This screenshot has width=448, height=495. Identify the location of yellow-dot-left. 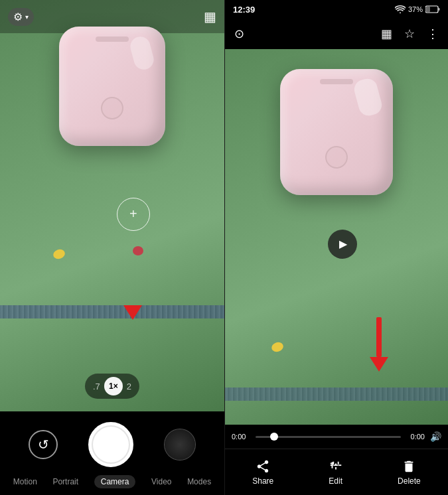
(59, 253).